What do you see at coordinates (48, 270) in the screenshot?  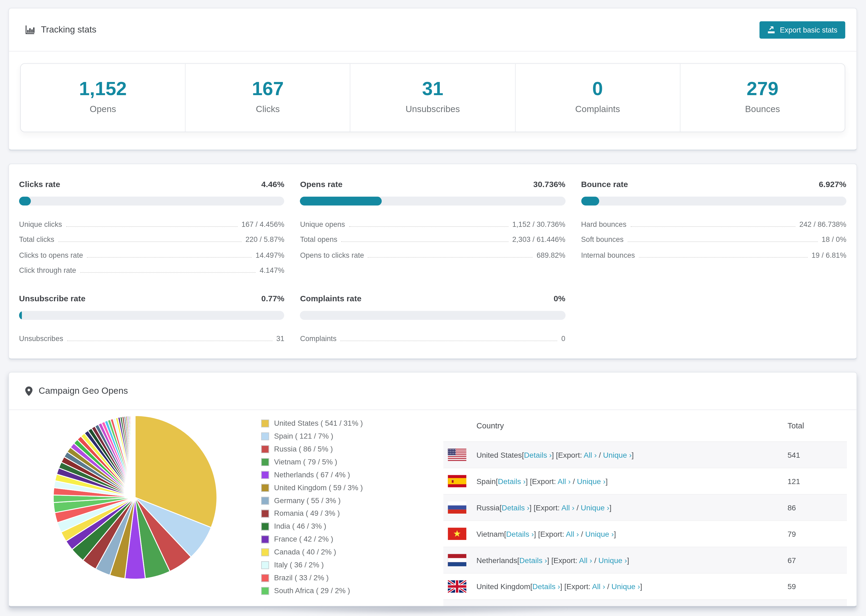 I see `metric-label: Click through rate` at bounding box center [48, 270].